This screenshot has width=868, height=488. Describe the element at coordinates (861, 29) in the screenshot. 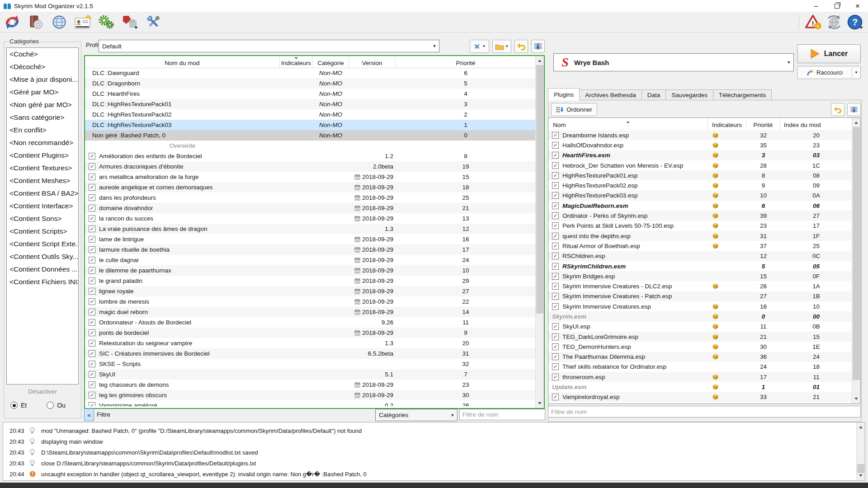

I see `help-dropdown-arrow` at that location.